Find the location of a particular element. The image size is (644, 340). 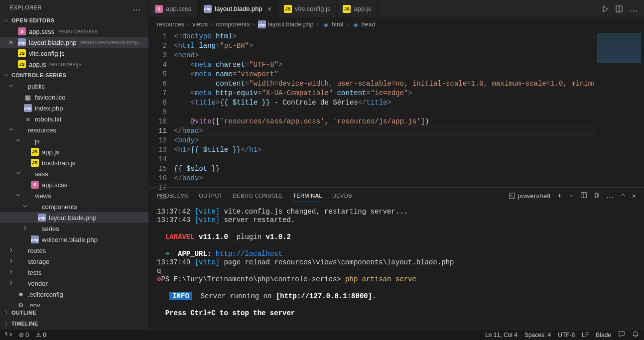

code-line: {{ $slot }} is located at coordinates (384, 169).